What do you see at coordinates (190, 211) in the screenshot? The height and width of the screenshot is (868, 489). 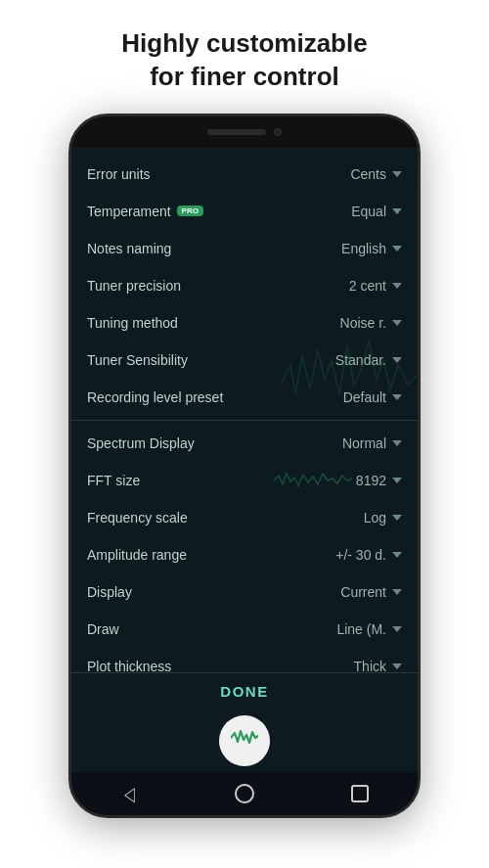 I see `pro-badge: PRO` at bounding box center [190, 211].